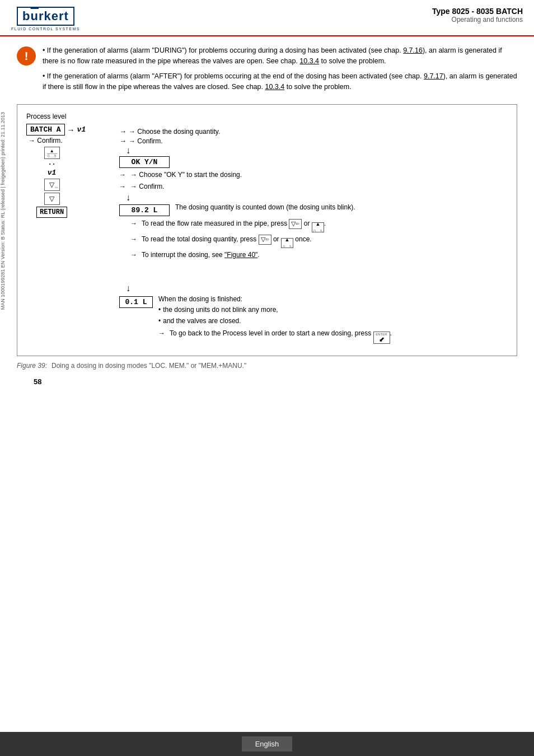 The image size is (534, 756). Describe the element at coordinates (144, 162) in the screenshot. I see `ok-yn-lcd: OK Y/N` at that location.